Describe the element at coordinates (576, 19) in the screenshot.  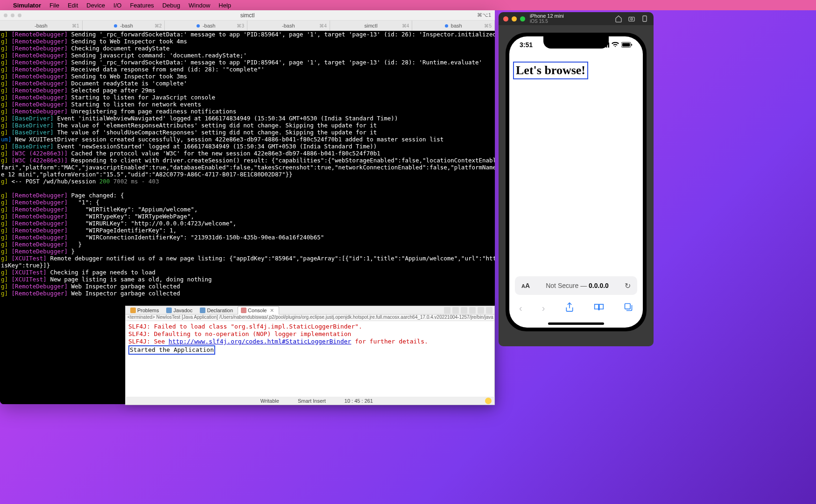
I see `simulator-titlebar: iPhone 12 mini iOS 15.5` at that location.